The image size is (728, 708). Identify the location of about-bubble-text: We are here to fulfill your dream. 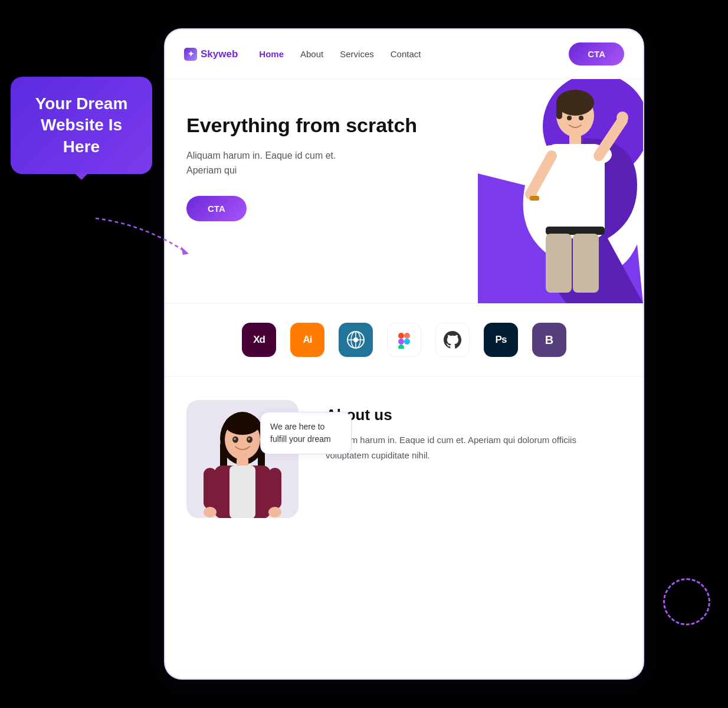
(301, 433).